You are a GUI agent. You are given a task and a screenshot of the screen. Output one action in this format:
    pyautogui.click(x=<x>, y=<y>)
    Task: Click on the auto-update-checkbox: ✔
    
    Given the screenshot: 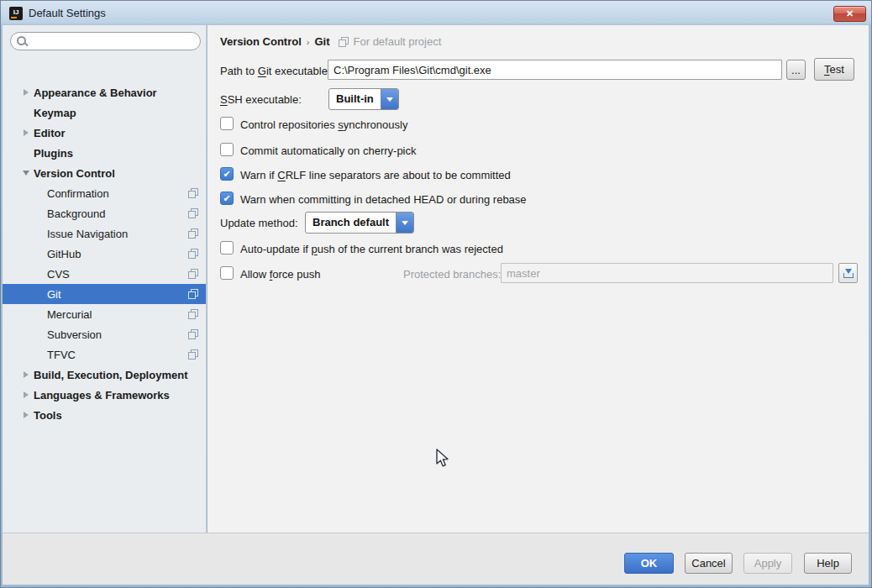 What is the action you would take?
    pyautogui.click(x=227, y=248)
    